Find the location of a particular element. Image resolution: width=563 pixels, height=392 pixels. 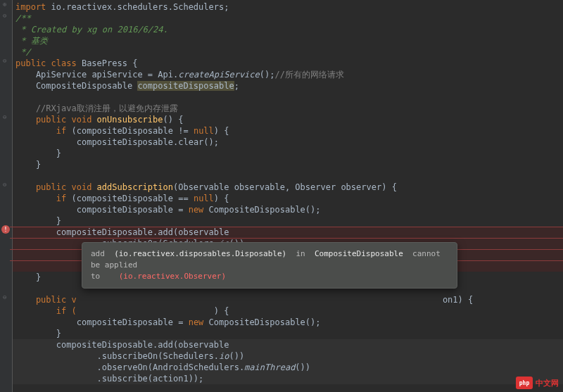

code-line: CompositeDisposable compositeDisposable; is located at coordinates (288, 86).